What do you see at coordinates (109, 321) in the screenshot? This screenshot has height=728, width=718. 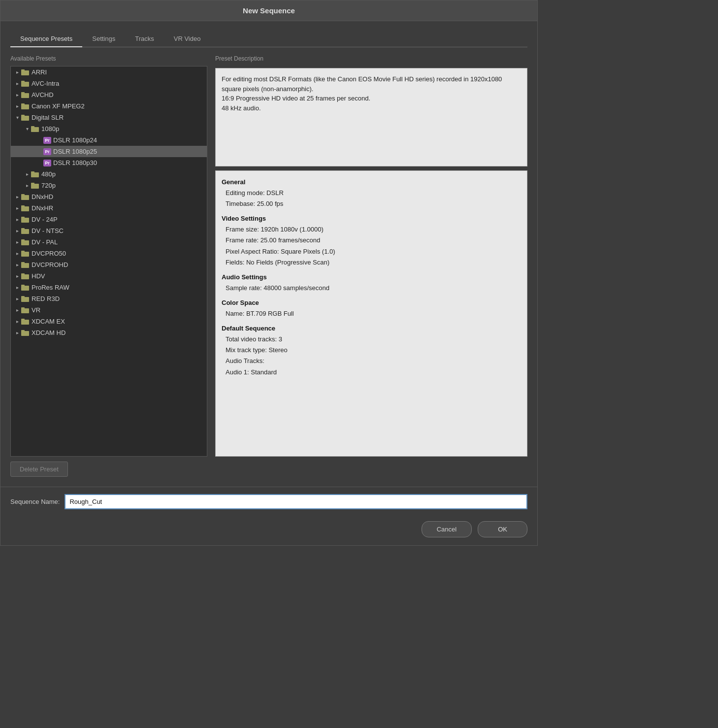 I see `tree-item-xdcam-ex: ▸ XDCAM EX` at bounding box center [109, 321].